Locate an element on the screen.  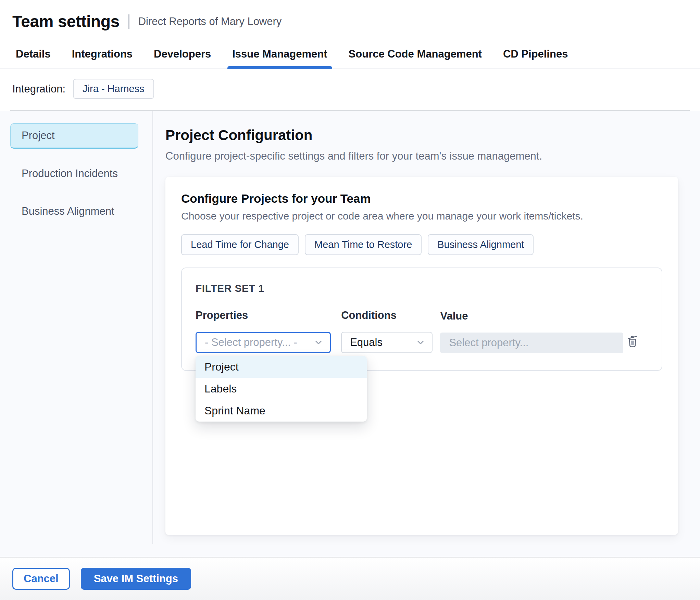
page-header: Team settings Direct Reports of Mary Low… is located at coordinates (350, 20).